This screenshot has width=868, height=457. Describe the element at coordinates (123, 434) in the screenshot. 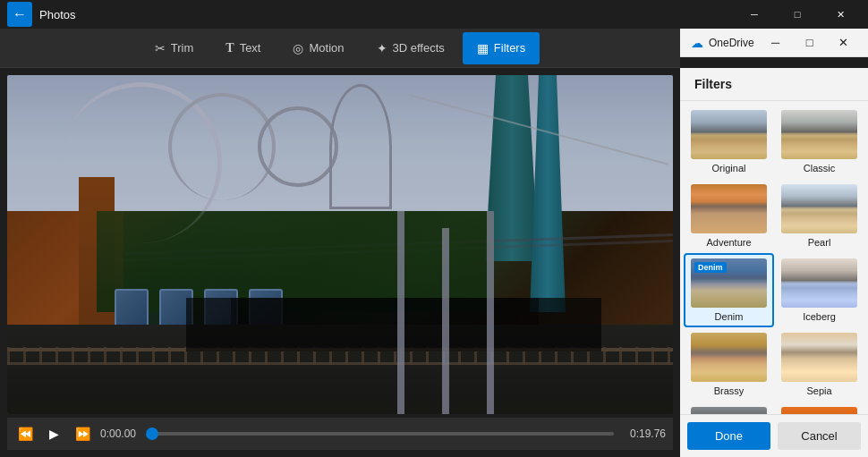

I see `current-time: 0:00.00` at that location.